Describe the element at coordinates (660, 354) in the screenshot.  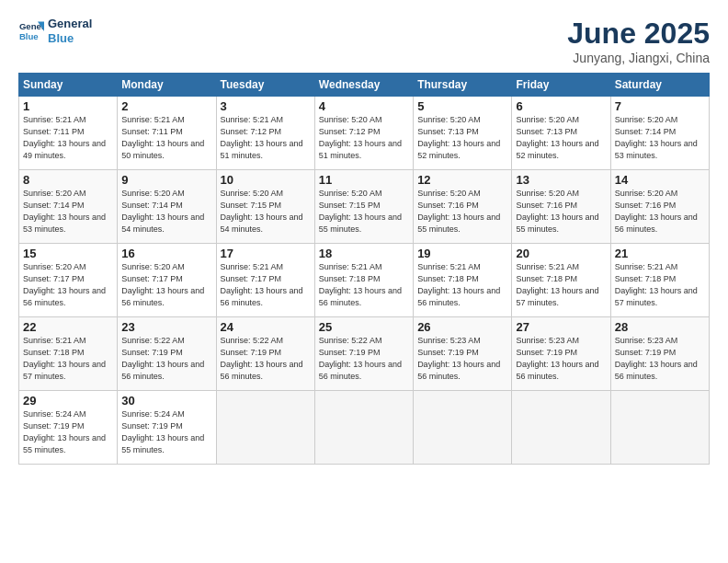
I see `table-cell: 28Sunrise: 5:23 AMSunset: 7:19 PMDayligh…` at that location.